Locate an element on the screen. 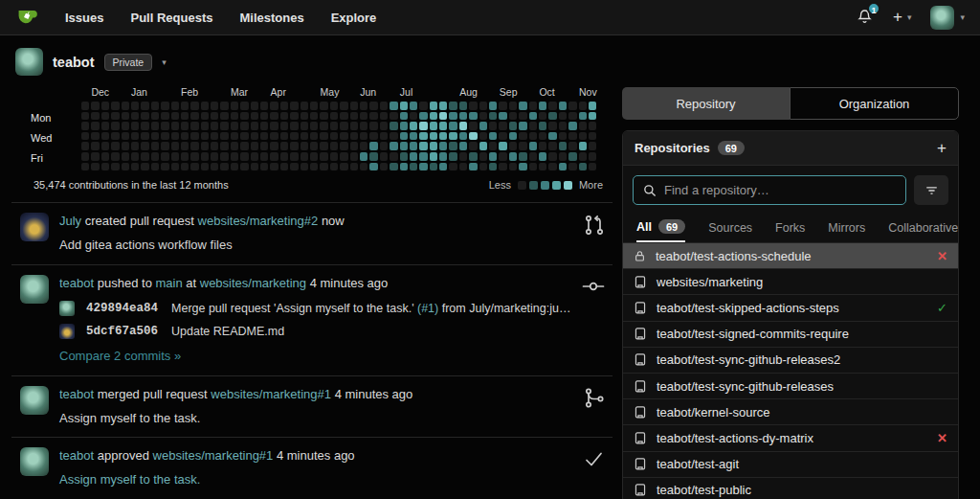 The image size is (980, 499). commit-hash: 5dcf67a506 is located at coordinates (122, 331).